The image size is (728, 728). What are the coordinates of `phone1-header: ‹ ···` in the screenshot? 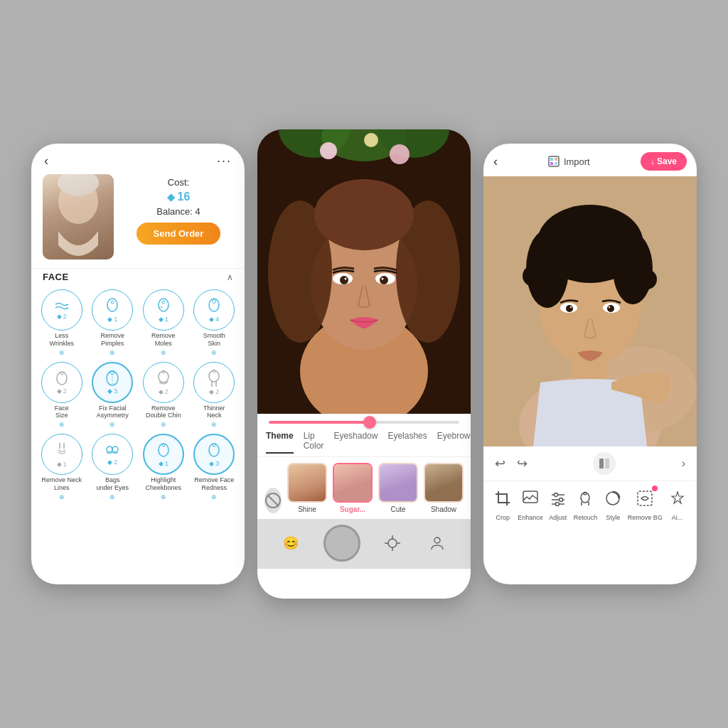 It's located at (138, 159).